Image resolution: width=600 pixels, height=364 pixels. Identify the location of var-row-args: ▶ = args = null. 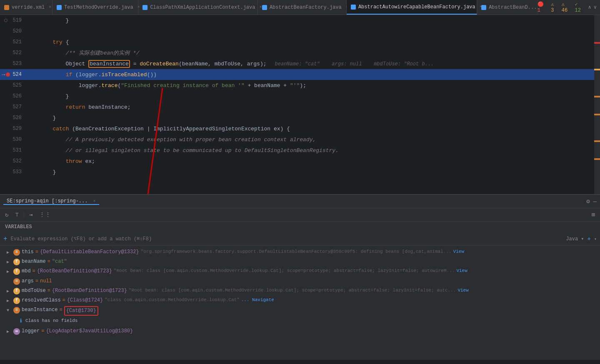
(300, 282).